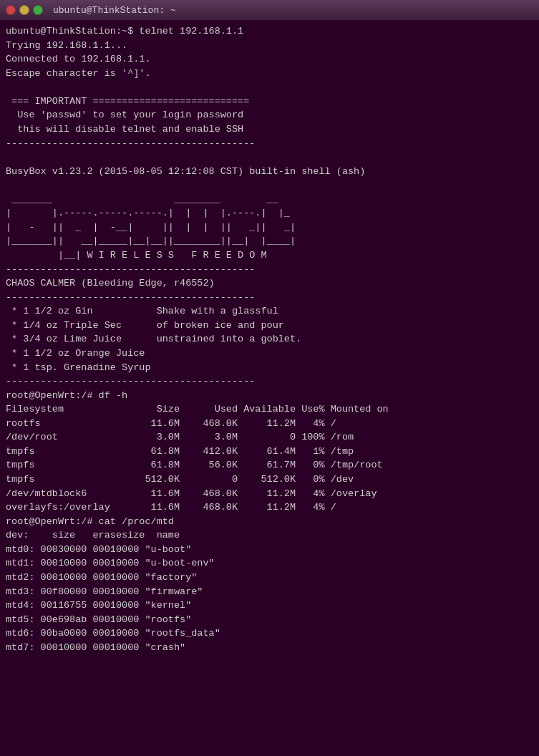 The image size is (539, 756). I want to click on minimize-button, so click(24, 10).